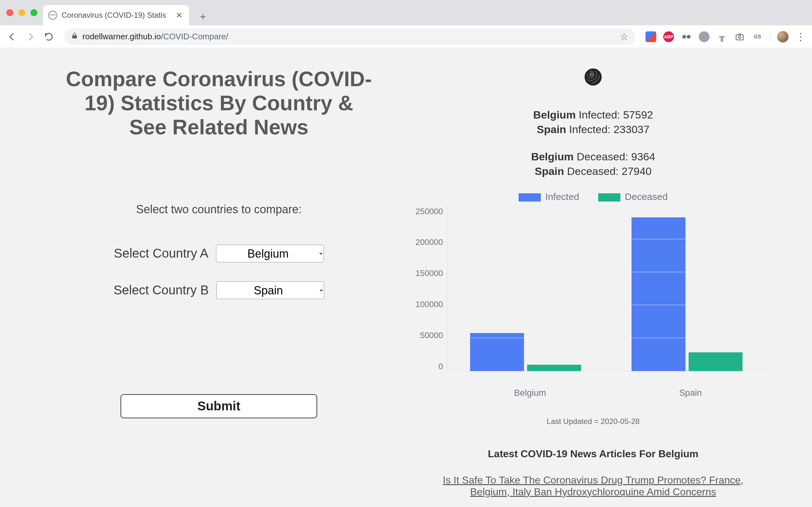 Image resolution: width=812 pixels, height=507 pixels. Describe the element at coordinates (691, 393) in the screenshot. I see `x-tick-label: Spain` at that location.